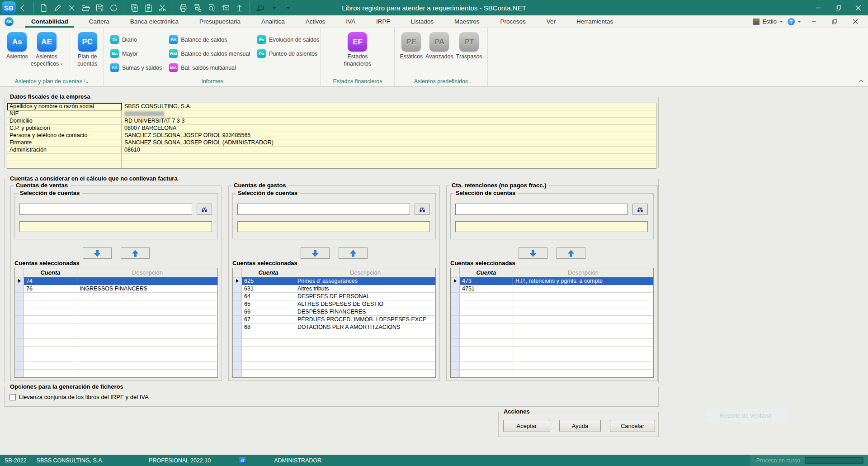 The width and height of the screenshot is (868, 466). Describe the element at coordinates (269, 328) in the screenshot. I see `cuenta-cell: 68` at that location.